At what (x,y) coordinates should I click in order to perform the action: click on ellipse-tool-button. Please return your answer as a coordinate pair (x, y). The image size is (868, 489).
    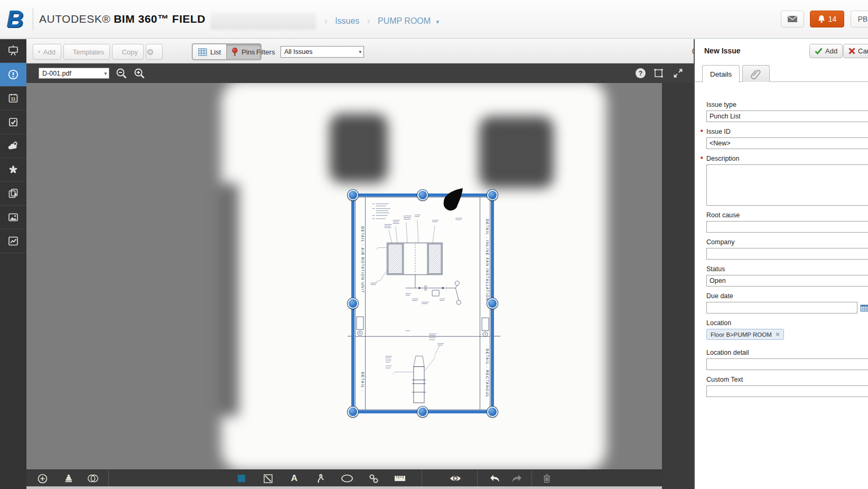
    Looking at the image, I should click on (347, 478).